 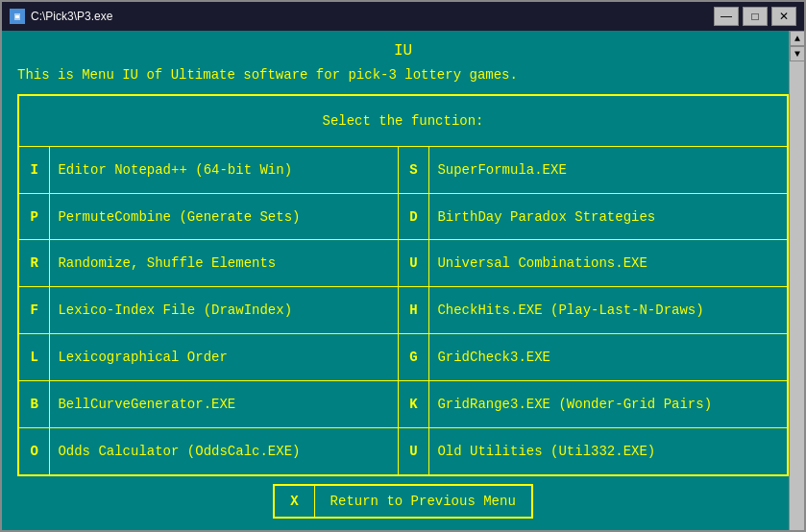 What do you see at coordinates (413, 403) in the screenshot?
I see `key-k: K` at bounding box center [413, 403].